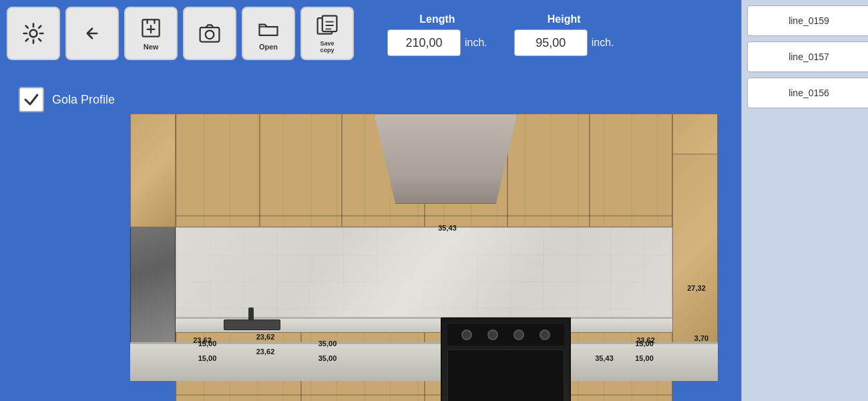 This screenshot has height=401, width=868. What do you see at coordinates (31, 100) in the screenshot?
I see `gola-checkbox` at bounding box center [31, 100].